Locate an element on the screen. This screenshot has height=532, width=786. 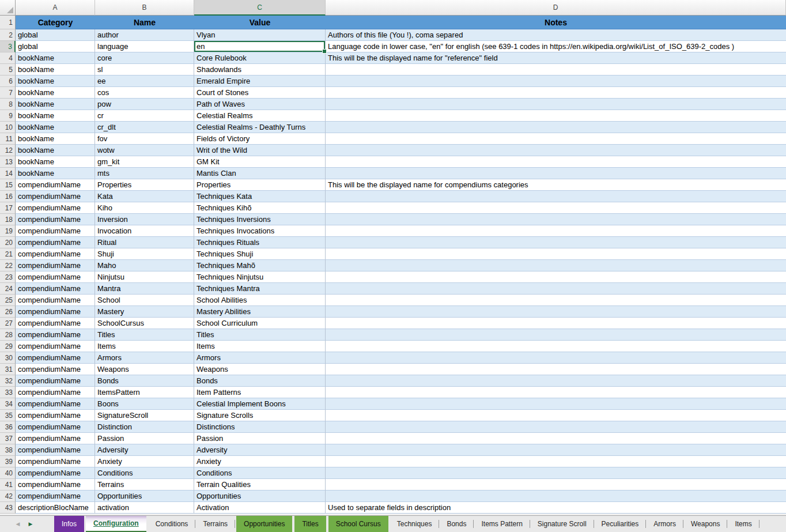
cell-C23: Techniques Ninjutsu is located at coordinates (260, 277).